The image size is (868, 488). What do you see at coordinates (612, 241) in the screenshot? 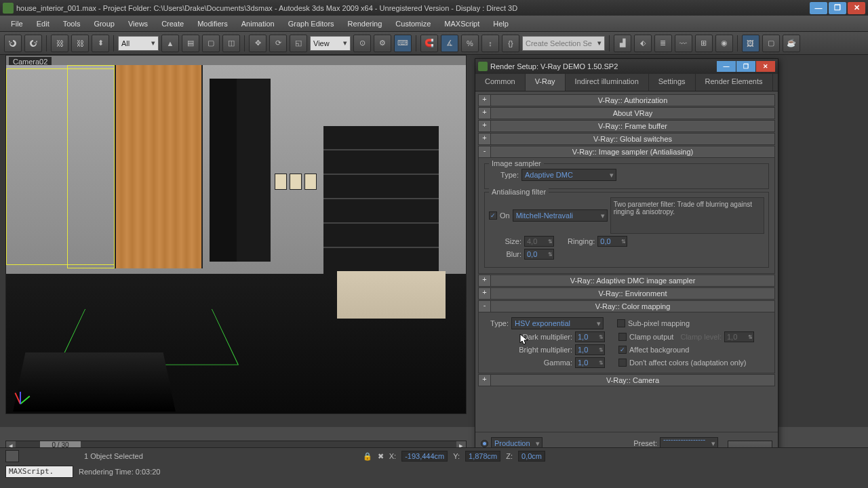
I see `ringing-spinner: 0,0` at bounding box center [612, 241].